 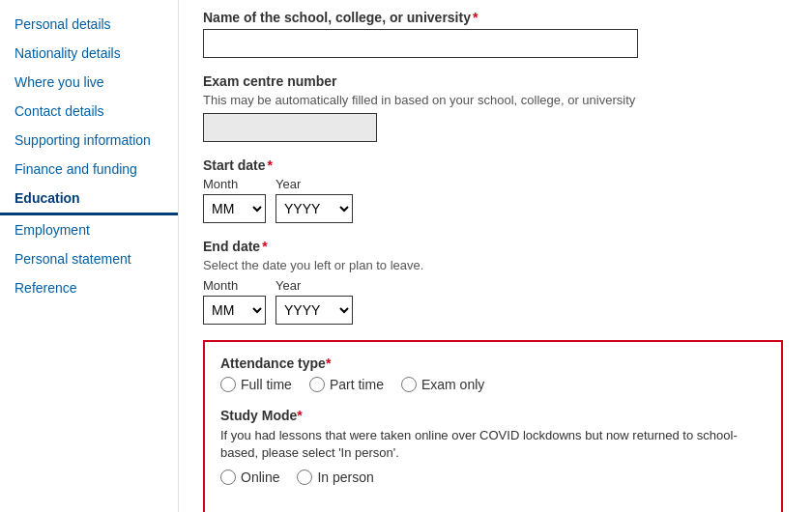 What do you see at coordinates (89, 24) in the screenshot?
I see `sidebar-item-personal-details: Personal details` at bounding box center [89, 24].